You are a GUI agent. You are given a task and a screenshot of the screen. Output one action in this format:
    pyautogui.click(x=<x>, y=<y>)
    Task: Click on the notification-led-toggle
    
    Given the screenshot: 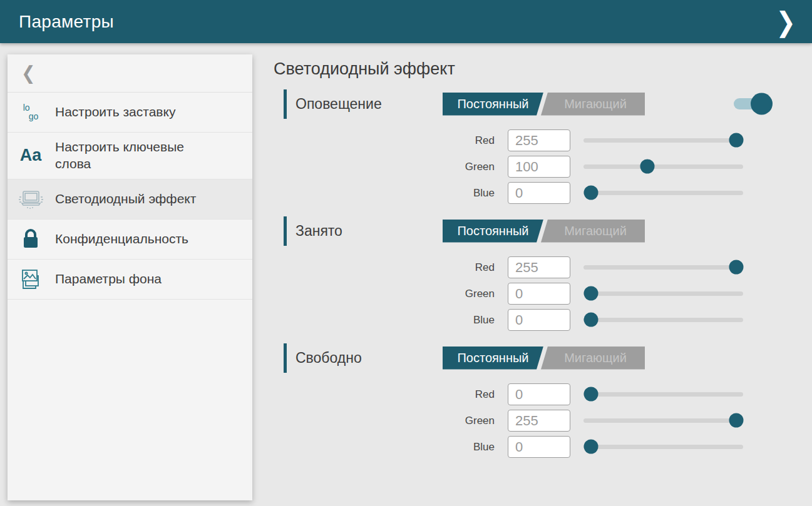 What is the action you would take?
    pyautogui.click(x=751, y=104)
    